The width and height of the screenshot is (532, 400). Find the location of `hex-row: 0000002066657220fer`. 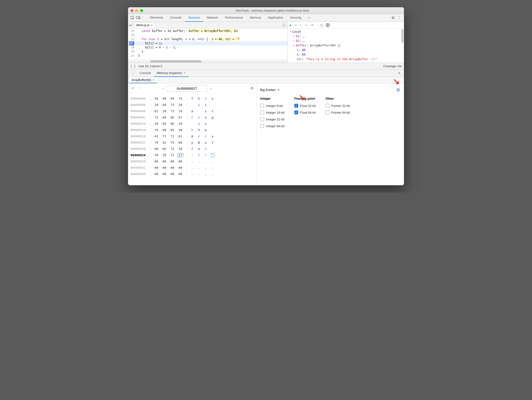

hex-row: 0000002066657220fer is located at coordinates (192, 149).